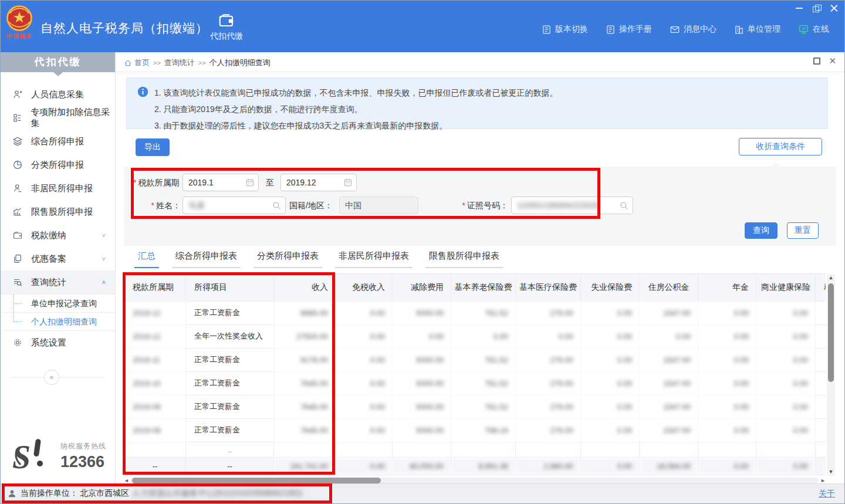  What do you see at coordinates (799, 8) in the screenshot?
I see `minimize-icon` at bounding box center [799, 8].